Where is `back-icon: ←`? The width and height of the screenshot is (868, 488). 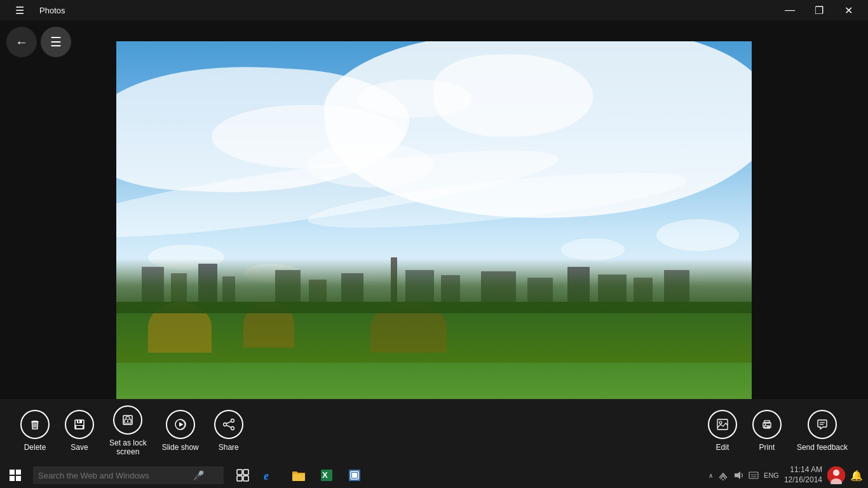 back-icon: ← is located at coordinates (22, 42).